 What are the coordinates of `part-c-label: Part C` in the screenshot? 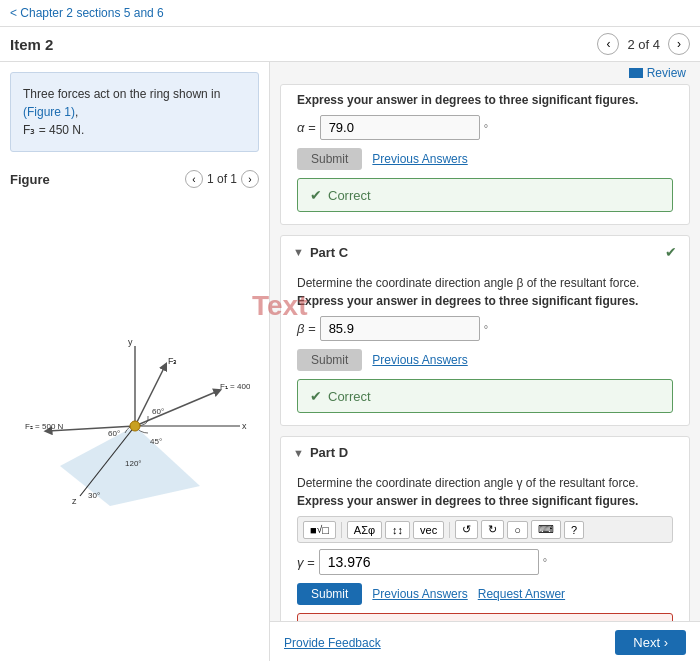 It's located at (329, 252).